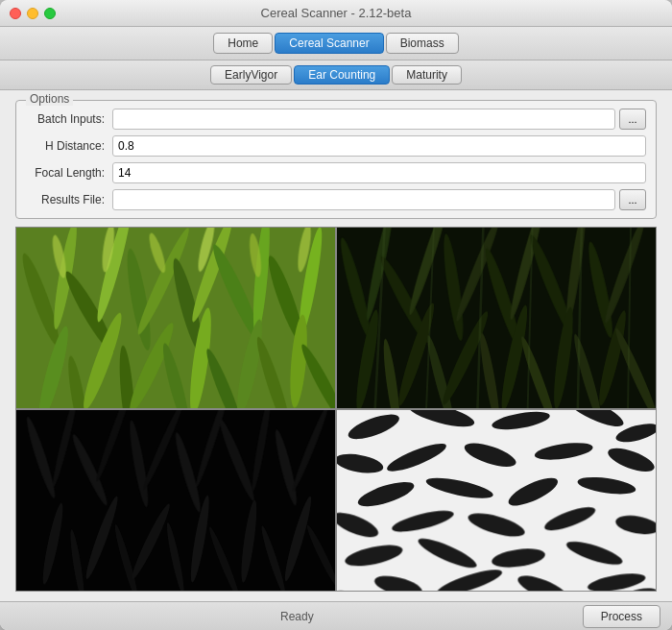  Describe the element at coordinates (364, 200) in the screenshot. I see `results-file-field` at that location.